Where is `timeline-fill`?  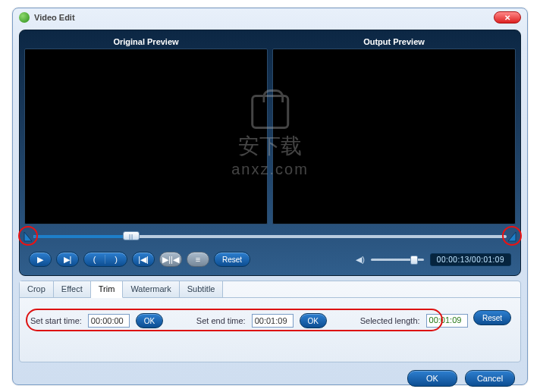
timeline-fill is located at coordinates (82, 237).